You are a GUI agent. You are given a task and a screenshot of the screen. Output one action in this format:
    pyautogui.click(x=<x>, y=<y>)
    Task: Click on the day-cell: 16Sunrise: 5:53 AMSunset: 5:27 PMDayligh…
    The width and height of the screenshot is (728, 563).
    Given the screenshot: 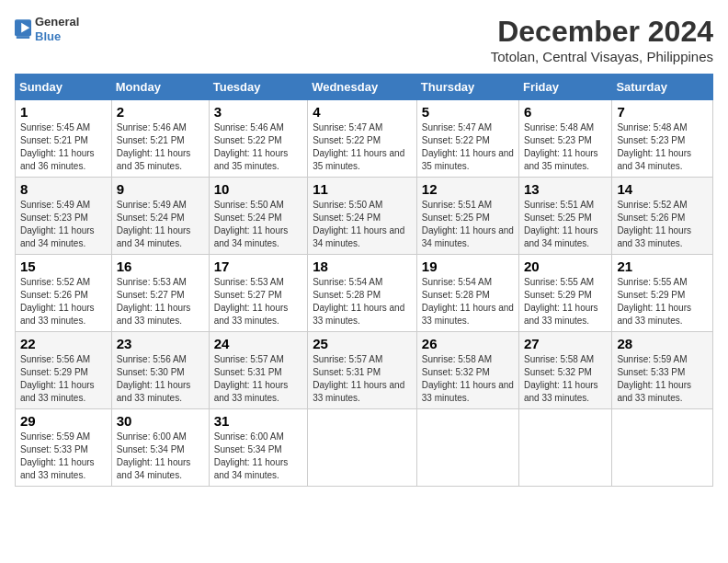 What is the action you would take?
    pyautogui.click(x=160, y=293)
    